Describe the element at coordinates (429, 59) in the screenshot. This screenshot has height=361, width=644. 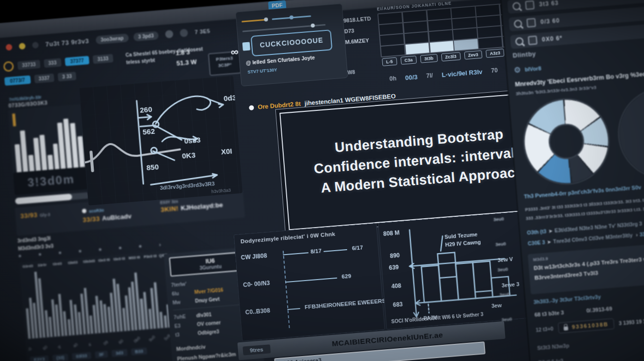
I see `grid-chip: 3t3b` at that location.